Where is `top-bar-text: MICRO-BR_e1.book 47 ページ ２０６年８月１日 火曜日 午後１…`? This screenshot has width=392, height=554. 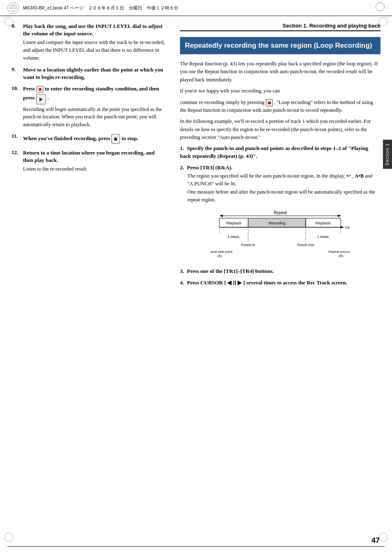
top-bar-text: MICRO-BR_e1.book 47 ページ ２０６年８月１日 火曜日 午後１… is located at coordinates (101, 8).